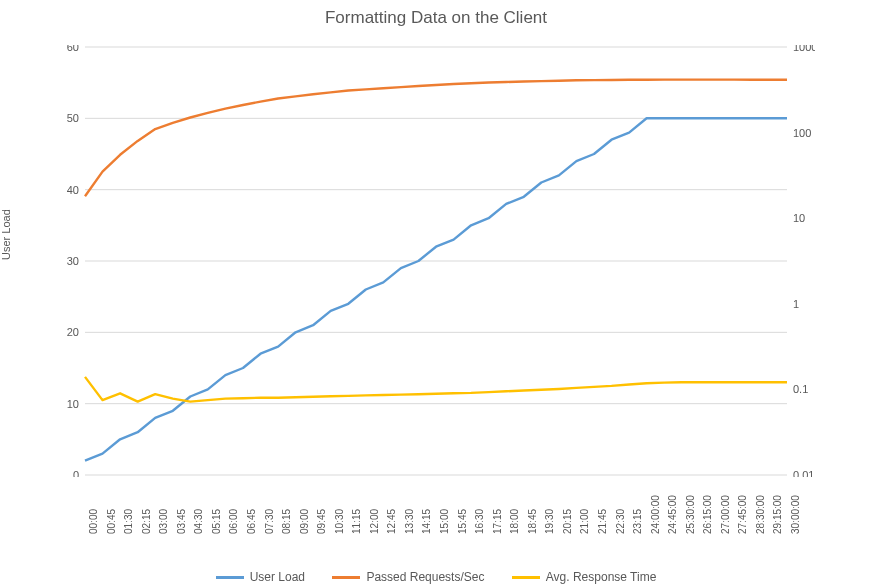 This screenshot has width=872, height=588. Describe the element at coordinates (268, 522) in the screenshot. I see `x-tick-label: 07:30` at that location.